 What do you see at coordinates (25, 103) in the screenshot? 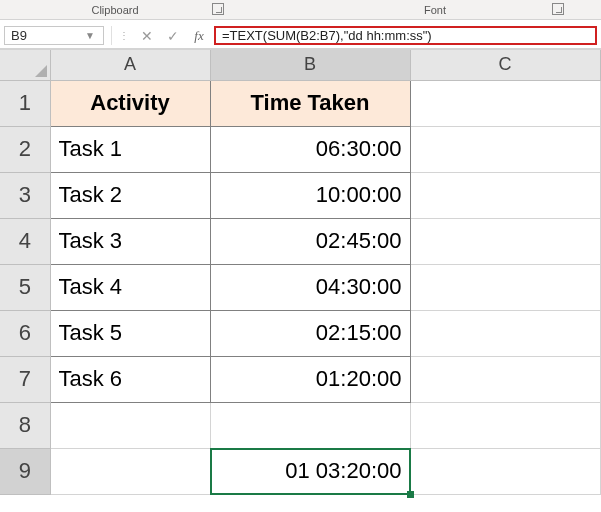
I see `row-header-1: 1` at bounding box center [25, 103].